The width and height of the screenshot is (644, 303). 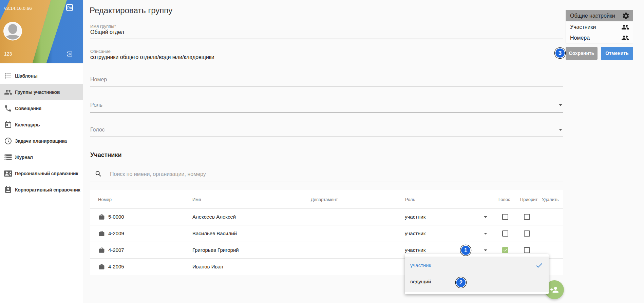 What do you see at coordinates (18, 8) in the screenshot?
I see `svg-text: v3.14.16.0.66` at bounding box center [18, 8].